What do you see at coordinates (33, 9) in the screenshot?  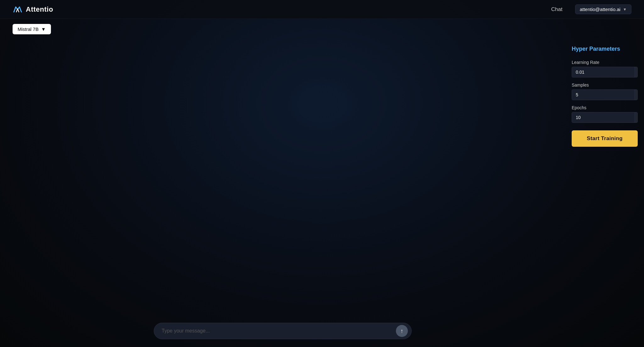 I see `logo: Attentio` at bounding box center [33, 9].